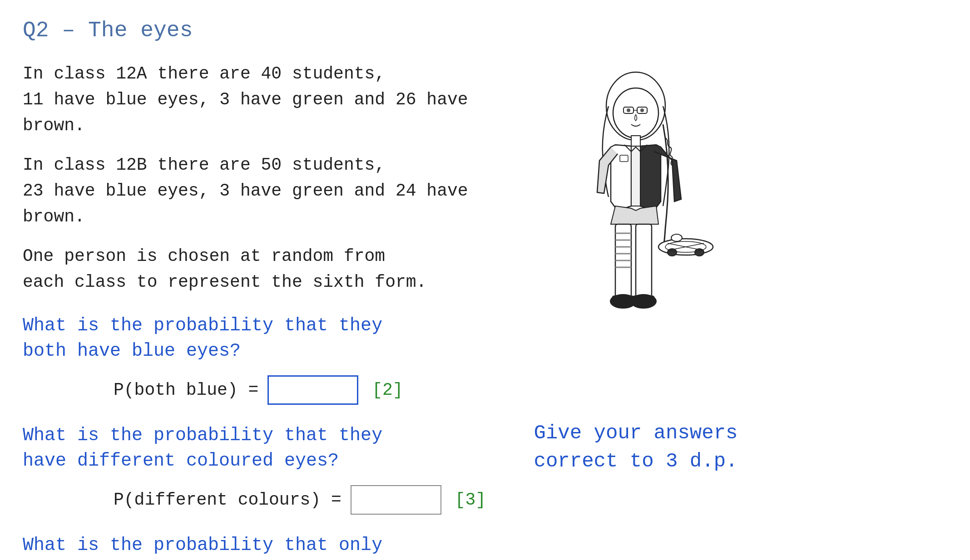 The height and width of the screenshot is (560, 970). I want to click on intro-line1: In class 12A there are 40 students,, so click(272, 74).